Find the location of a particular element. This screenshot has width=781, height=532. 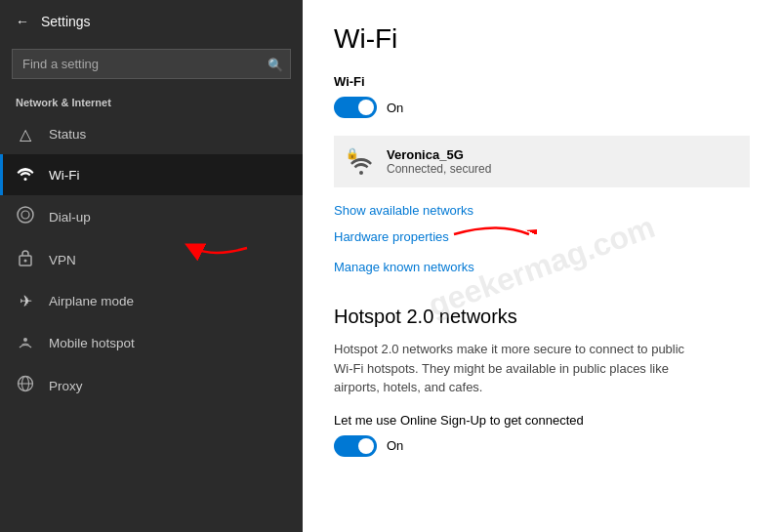

lock-icon: 🔒 is located at coordinates (352, 154).